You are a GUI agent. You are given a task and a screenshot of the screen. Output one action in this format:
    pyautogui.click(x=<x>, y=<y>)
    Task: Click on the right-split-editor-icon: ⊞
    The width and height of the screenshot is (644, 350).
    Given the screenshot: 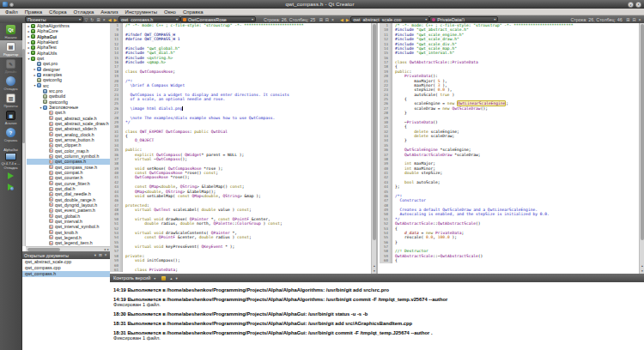 What is the action you would take?
    pyautogui.click(x=629, y=20)
    